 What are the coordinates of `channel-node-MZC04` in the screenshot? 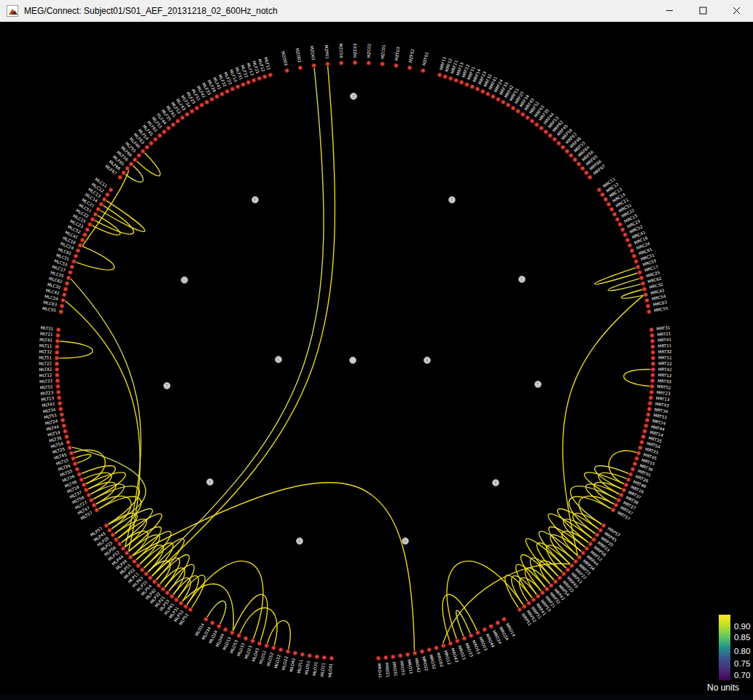 It's located at (341, 63).